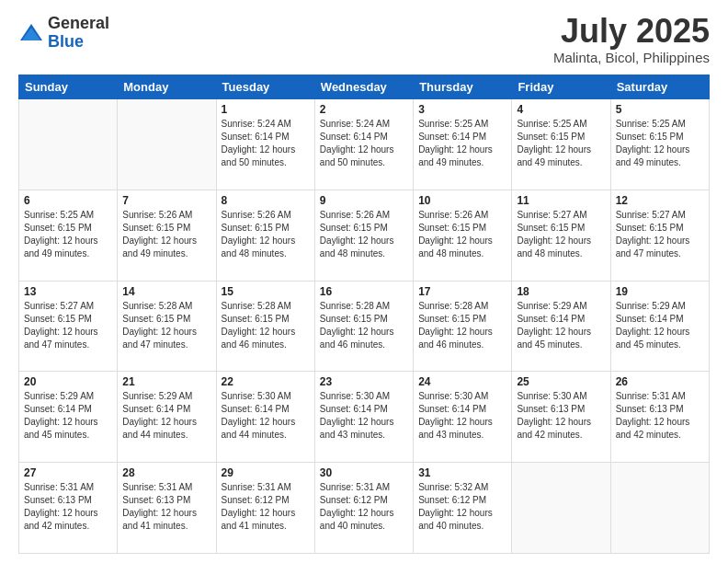 This screenshot has height=563, width=728. Describe the element at coordinates (463, 418) in the screenshot. I see `table-row: 24Sunrise: 5:30 AMSunset: 6:14 PMDayligh…` at that location.